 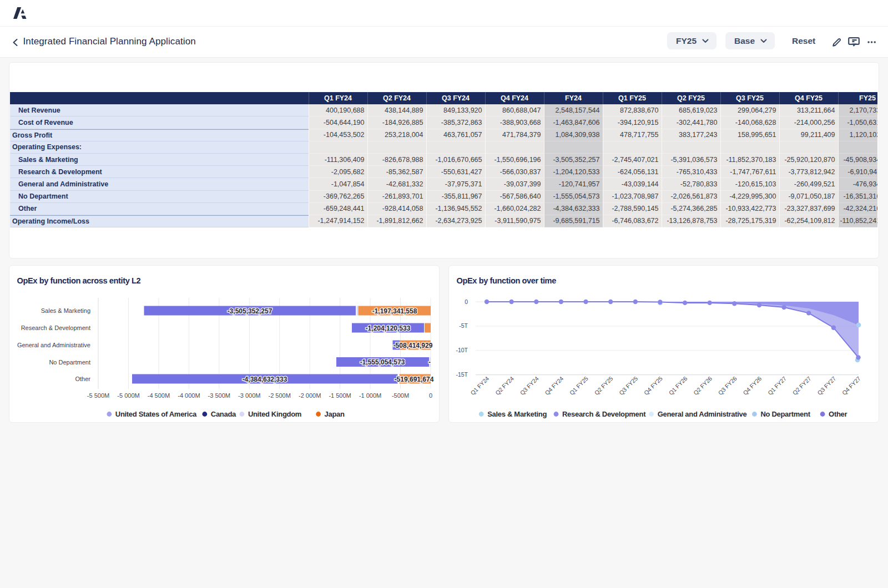 What do you see at coordinates (219, 396) in the screenshot?
I see `svg-text: -3 500M` at bounding box center [219, 396].